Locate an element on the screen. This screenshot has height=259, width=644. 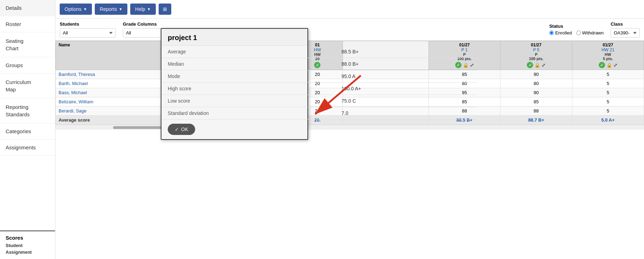
grade-columns-filter-label: Grade Columns is located at coordinates (151, 24).